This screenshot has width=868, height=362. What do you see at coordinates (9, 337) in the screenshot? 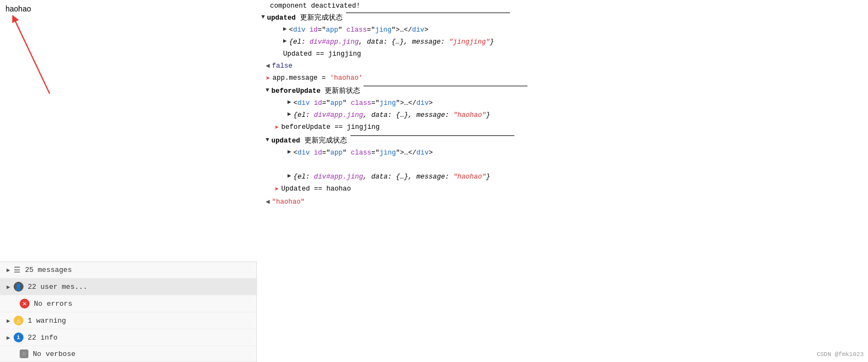
I see `expand-arrow-info: ▶` at bounding box center [9, 337].